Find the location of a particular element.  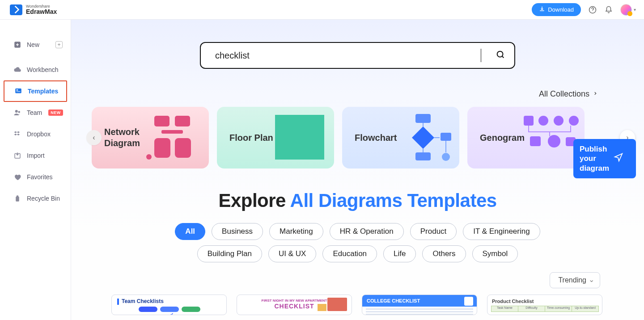

sidebar-item-label: New is located at coordinates (33, 45).